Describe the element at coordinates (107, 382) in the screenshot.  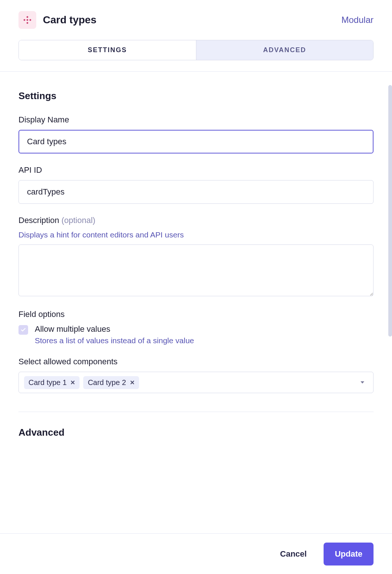
I see `chip-label: Card type 2` at that location.